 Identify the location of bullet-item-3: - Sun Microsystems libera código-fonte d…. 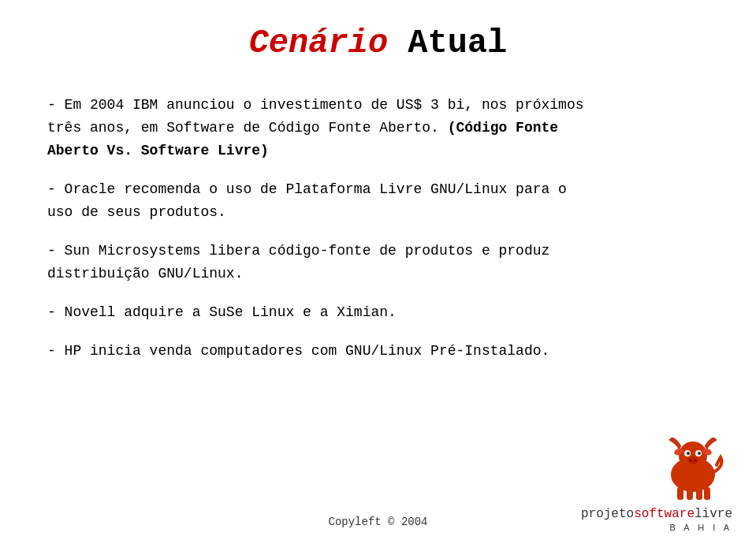
(378, 263).